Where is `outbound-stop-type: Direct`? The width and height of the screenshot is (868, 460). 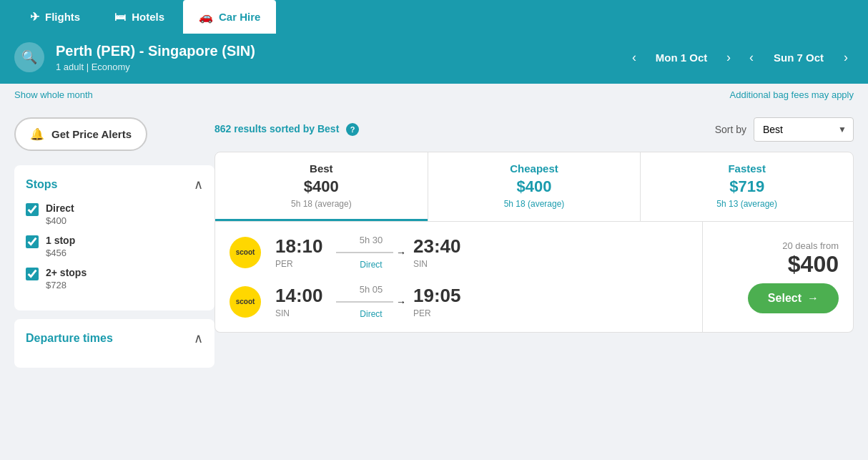
outbound-stop-type: Direct is located at coordinates (370, 265).